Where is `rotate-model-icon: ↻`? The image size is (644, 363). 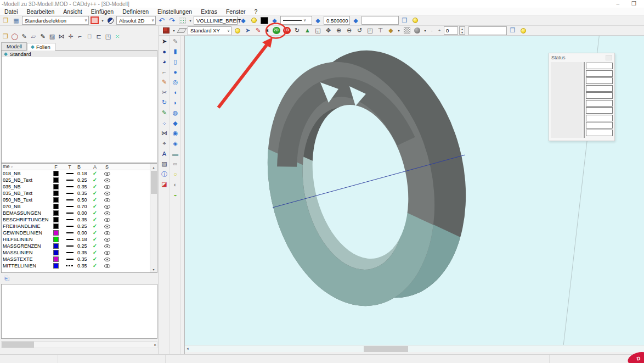 rotate-model-icon: ↻ is located at coordinates (297, 31).